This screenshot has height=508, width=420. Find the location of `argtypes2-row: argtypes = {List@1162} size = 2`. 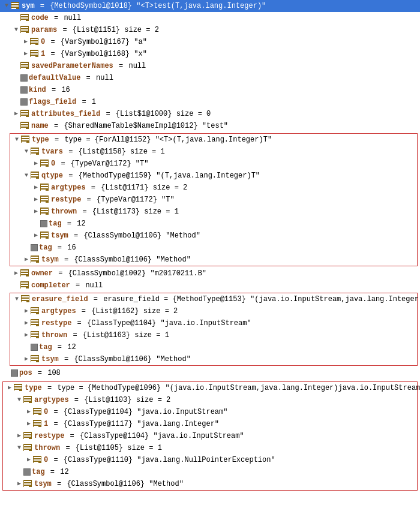

argtypes2-row: argtypes = {List@1162} size = 2 is located at coordinates (214, 311).